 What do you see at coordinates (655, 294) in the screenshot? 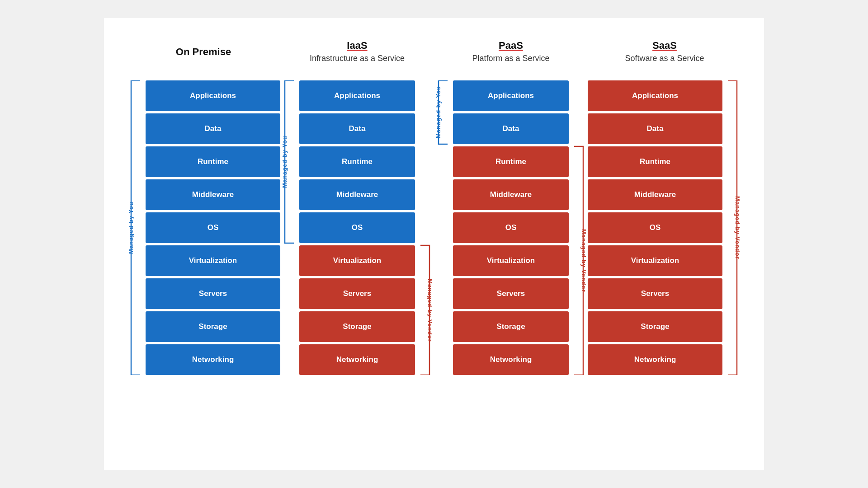
I see `layer-saas-servers: Servers` at bounding box center [655, 294].